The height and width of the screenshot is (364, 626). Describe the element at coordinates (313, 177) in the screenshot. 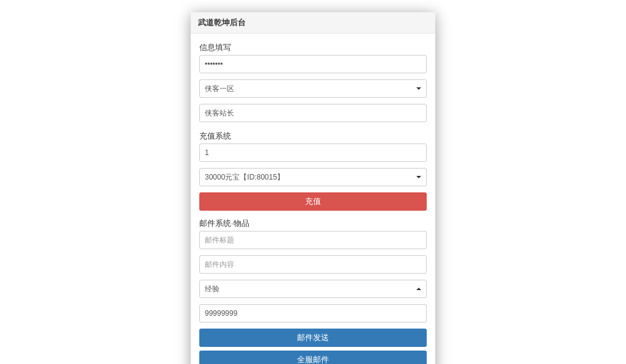

I see `recharge-item-select: 30000元宝【ID:80015】` at that location.